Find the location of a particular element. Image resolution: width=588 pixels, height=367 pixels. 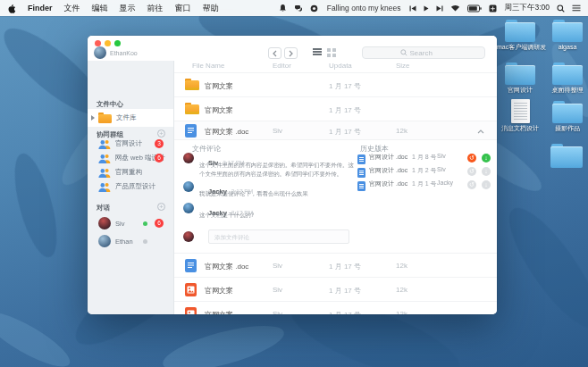

desktop-icon-mac-research: mac客户端调研发 is located at coordinates (520, 36).